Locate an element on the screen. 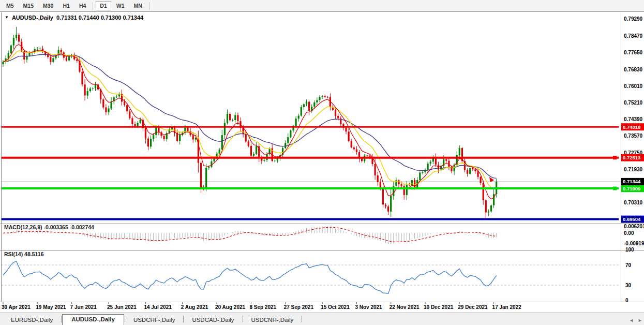  svg-text: 30 Apr 2021 is located at coordinates (16, 307).